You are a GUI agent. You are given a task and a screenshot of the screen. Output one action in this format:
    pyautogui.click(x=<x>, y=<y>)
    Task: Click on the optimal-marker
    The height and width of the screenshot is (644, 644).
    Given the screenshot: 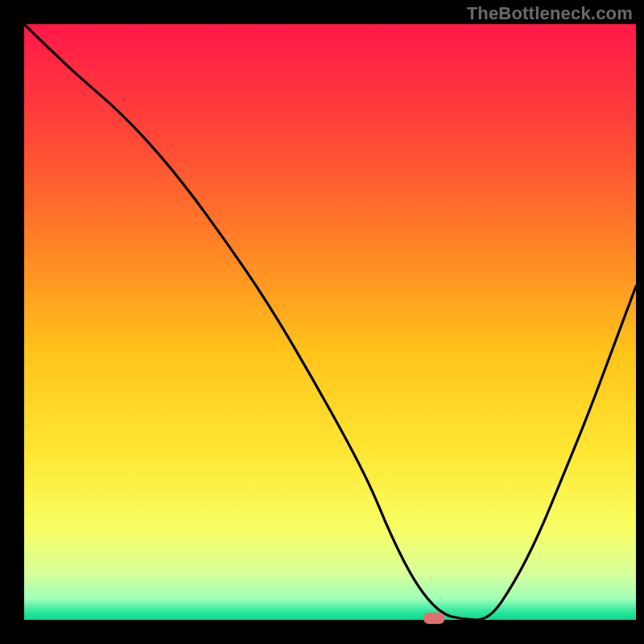 What is the action you would take?
    pyautogui.click(x=434, y=618)
    